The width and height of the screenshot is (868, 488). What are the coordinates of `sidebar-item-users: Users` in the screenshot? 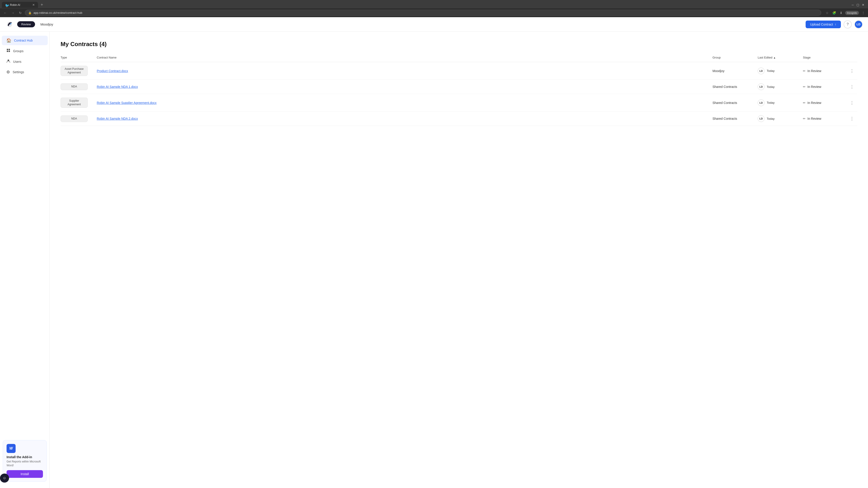 It's located at (25, 61).